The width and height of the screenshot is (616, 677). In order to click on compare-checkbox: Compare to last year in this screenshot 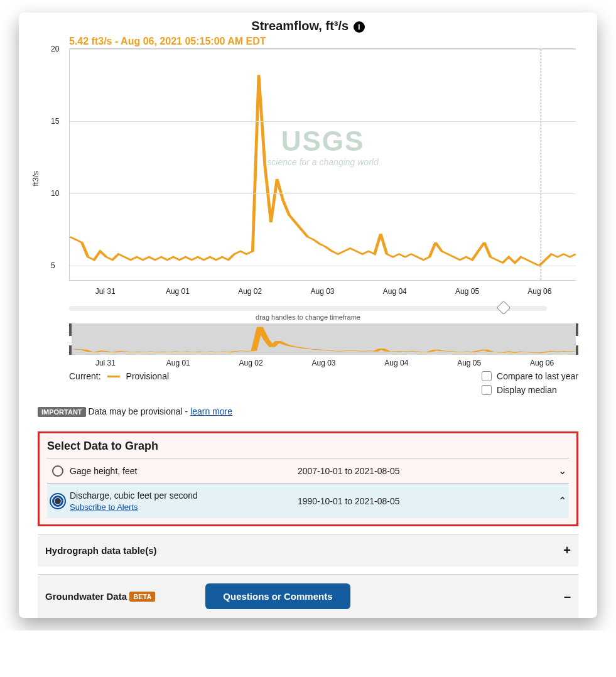, I will do `click(530, 376)`.